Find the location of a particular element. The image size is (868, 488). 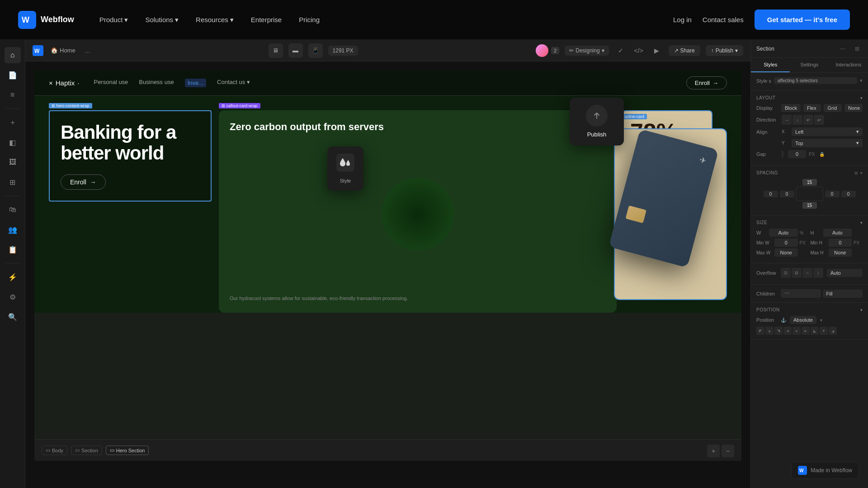

pos-tc: ▲ is located at coordinates (769, 331).